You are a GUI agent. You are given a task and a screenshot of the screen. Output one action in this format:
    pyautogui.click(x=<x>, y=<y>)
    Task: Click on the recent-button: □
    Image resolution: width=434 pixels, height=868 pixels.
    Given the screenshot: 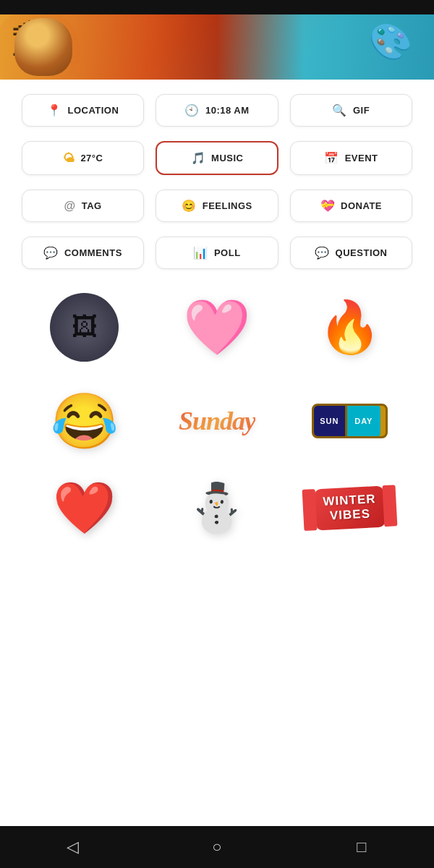 What is the action you would take?
    pyautogui.click(x=362, y=847)
    